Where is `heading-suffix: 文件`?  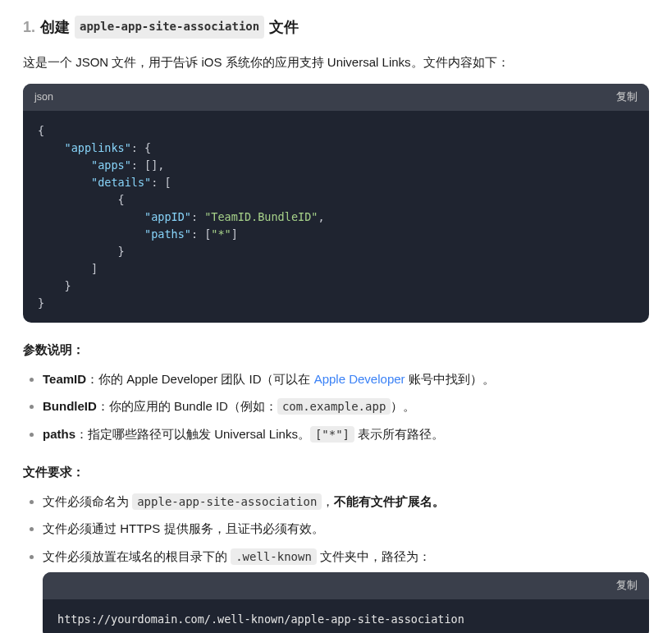 heading-suffix: 文件 is located at coordinates (284, 28).